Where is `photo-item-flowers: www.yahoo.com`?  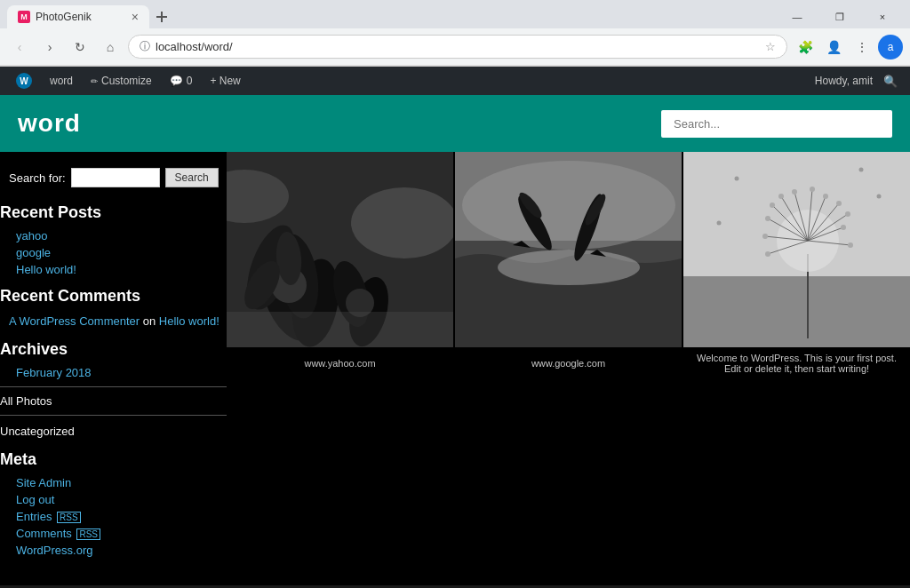
photo-item-flowers: www.yahoo.com is located at coordinates (339, 266).